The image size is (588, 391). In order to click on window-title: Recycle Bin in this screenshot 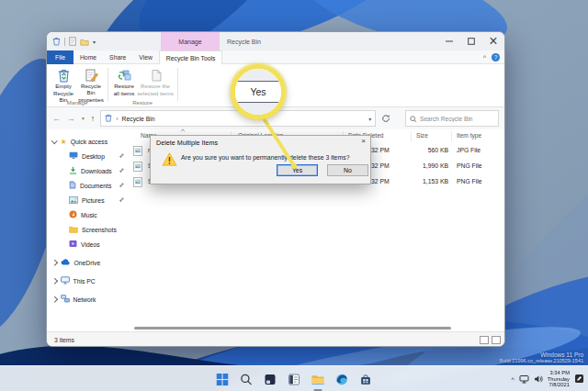, I will do `click(244, 41)`.